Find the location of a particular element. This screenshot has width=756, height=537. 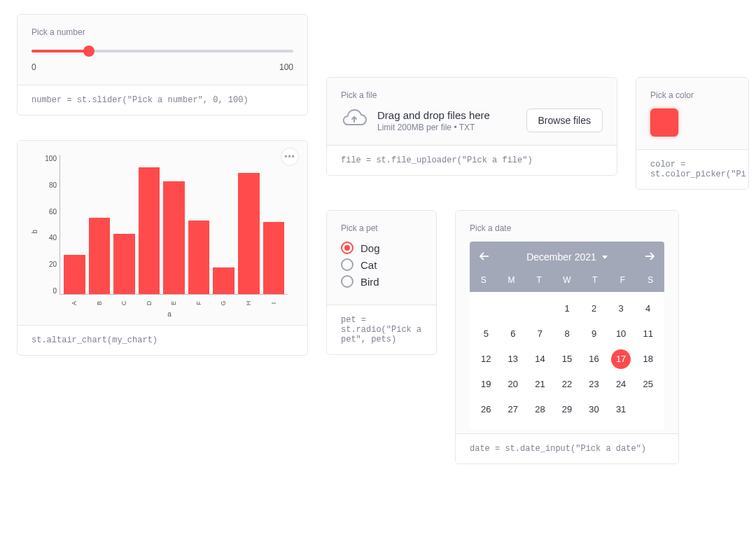

color-swatch is located at coordinates (664, 123).